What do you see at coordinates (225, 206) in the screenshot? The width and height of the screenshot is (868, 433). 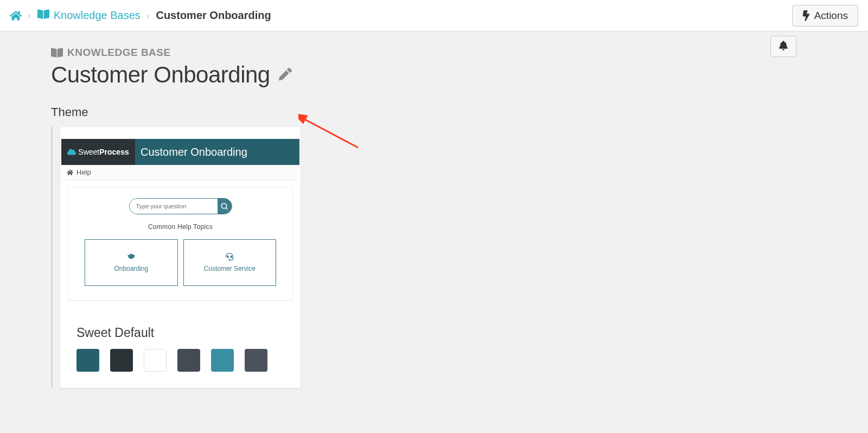 I see `search-icon` at bounding box center [225, 206].